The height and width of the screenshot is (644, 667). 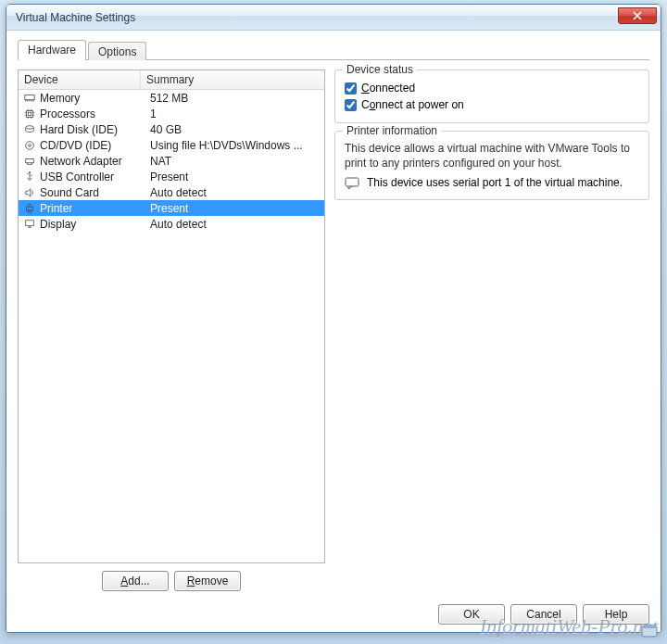 What do you see at coordinates (233, 145) in the screenshot?
I see `device-summary: Using file H:\DVDs\Windows ...` at bounding box center [233, 145].